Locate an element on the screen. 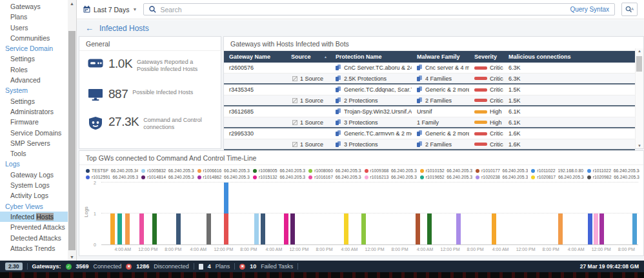 The height and width of the screenshot is (278, 644). search-input: Search Query Syntax is located at coordinates (379, 9).